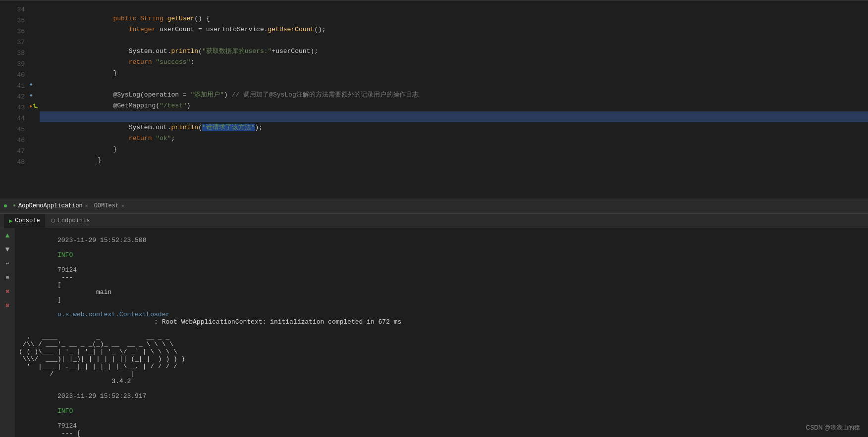  I want to click on code-line-47: }, so click(454, 149).